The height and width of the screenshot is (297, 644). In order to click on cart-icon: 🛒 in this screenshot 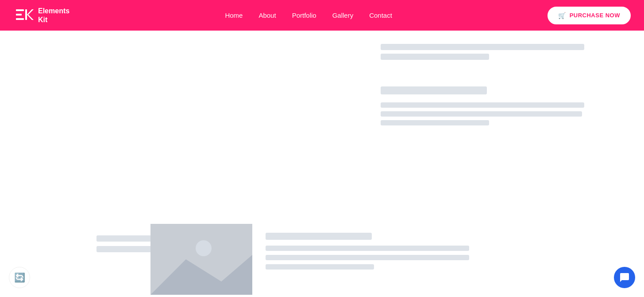, I will do `click(562, 16)`.